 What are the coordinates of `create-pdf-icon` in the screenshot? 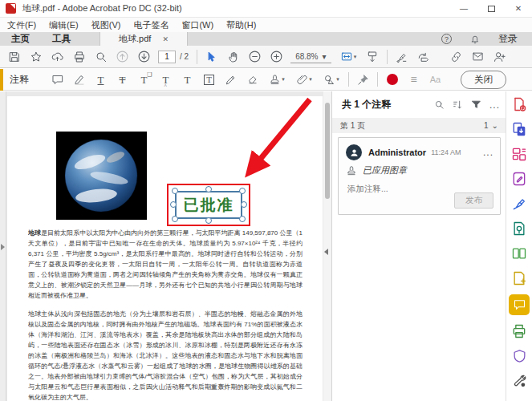 It's located at (519, 129).